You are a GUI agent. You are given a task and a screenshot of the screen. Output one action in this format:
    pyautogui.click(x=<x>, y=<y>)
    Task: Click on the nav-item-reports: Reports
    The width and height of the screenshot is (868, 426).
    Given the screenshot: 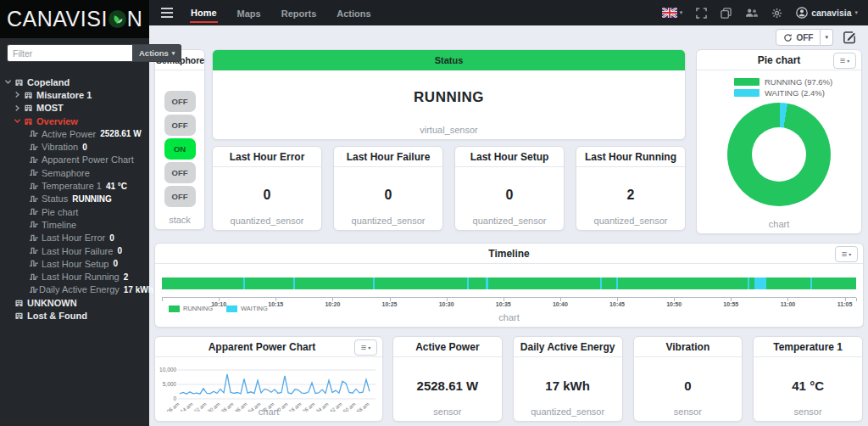 What is the action you would take?
    pyautogui.click(x=299, y=13)
    